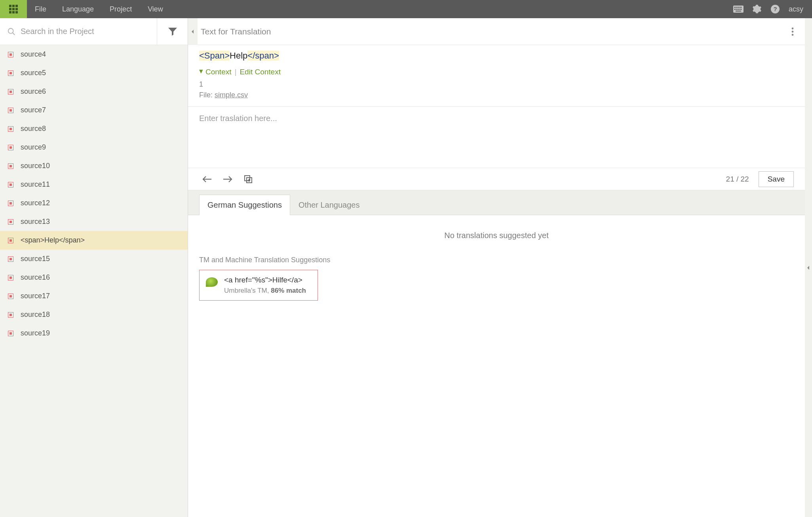  What do you see at coordinates (496, 237) in the screenshot?
I see `no-suggestions-message: No translations suggested yet` at bounding box center [496, 237].